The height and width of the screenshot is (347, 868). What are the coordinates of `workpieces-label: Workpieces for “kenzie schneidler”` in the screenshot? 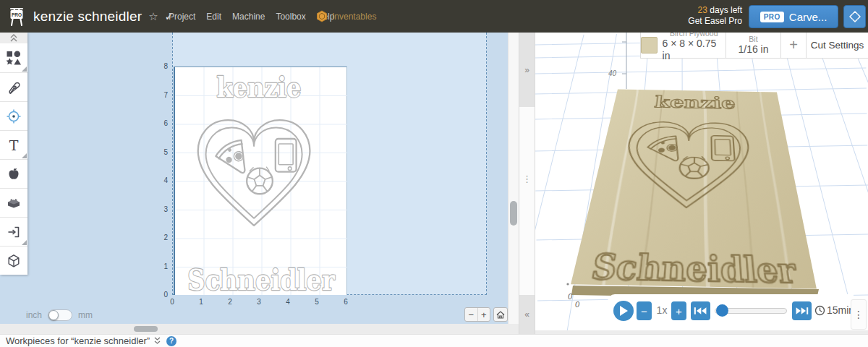 It's located at (78, 341).